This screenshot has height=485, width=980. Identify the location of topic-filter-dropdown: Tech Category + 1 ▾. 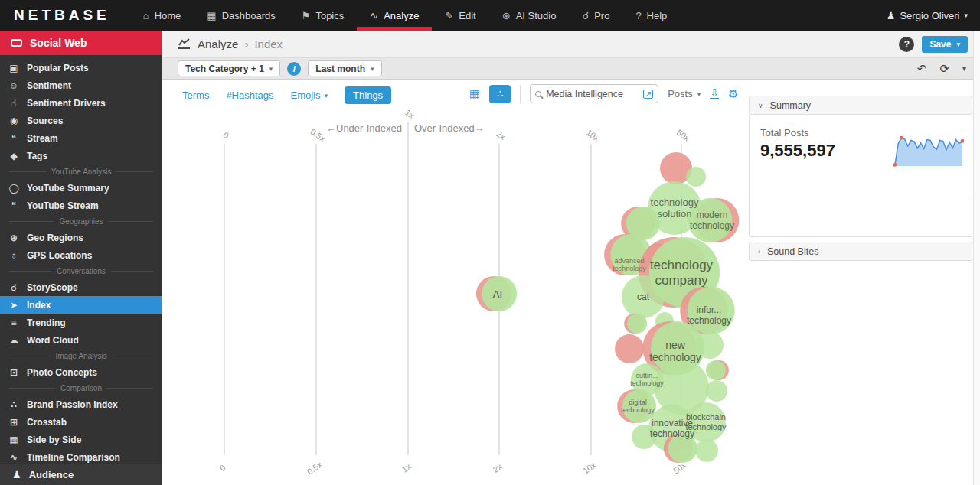
(229, 69).